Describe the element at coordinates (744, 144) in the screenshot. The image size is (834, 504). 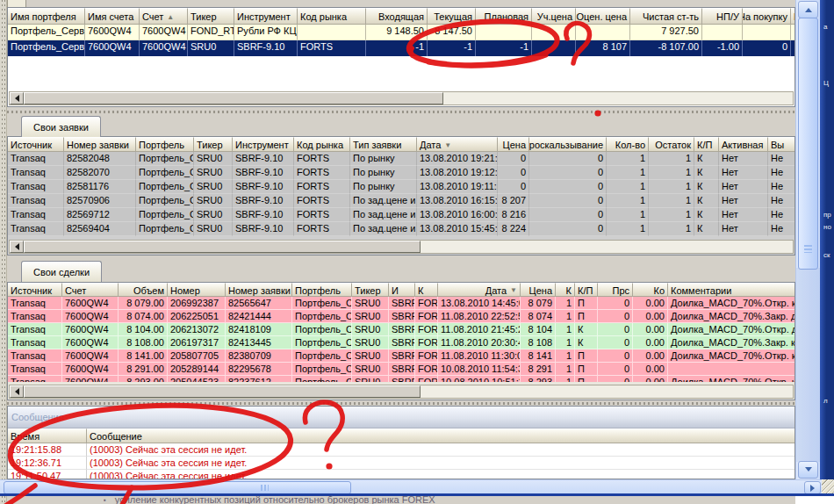
I see `column-header: Активная` at that location.